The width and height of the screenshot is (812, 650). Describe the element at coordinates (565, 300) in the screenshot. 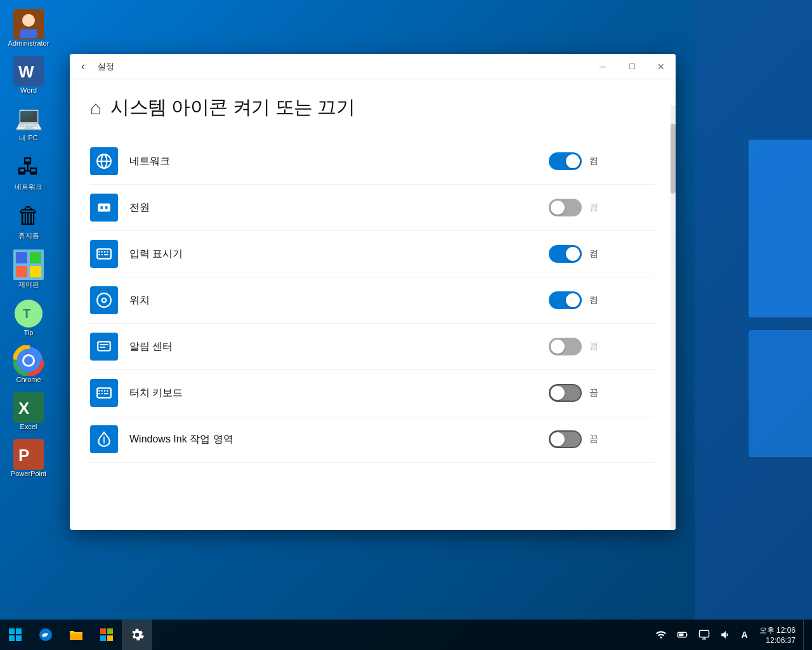

I see `location-toggle` at that location.